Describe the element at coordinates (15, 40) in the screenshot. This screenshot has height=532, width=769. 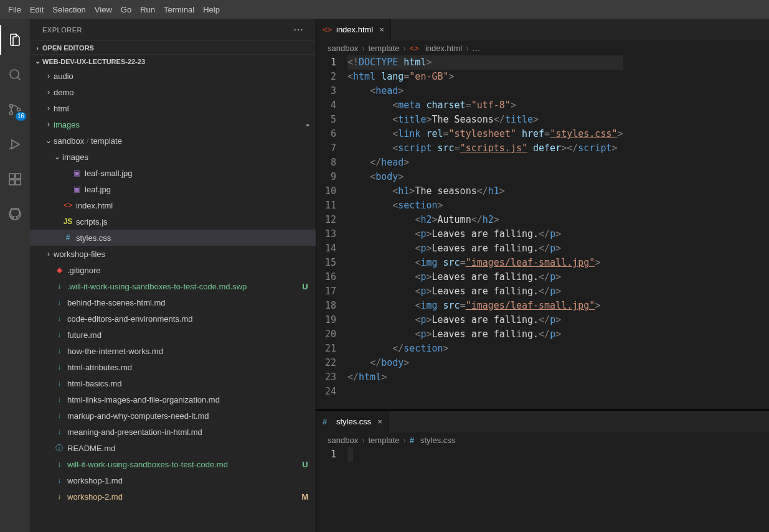
I see `explorer-icon` at that location.